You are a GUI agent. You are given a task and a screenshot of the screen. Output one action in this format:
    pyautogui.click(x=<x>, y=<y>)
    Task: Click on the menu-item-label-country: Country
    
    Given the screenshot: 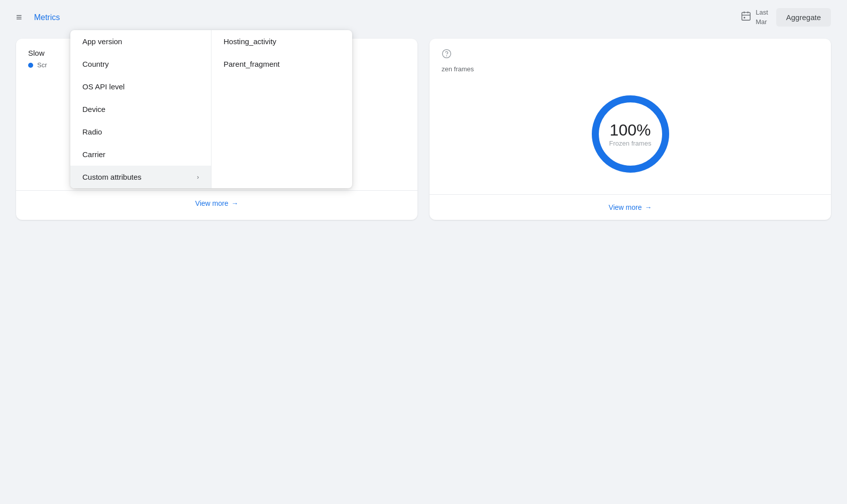 What is the action you would take?
    pyautogui.click(x=95, y=64)
    